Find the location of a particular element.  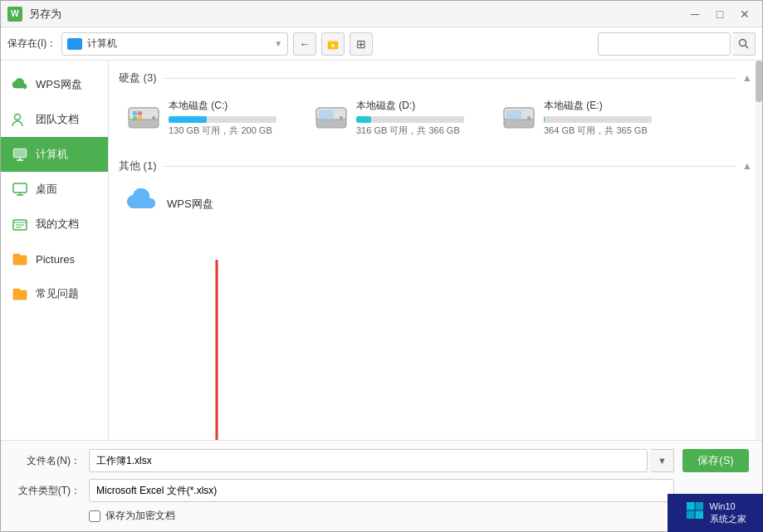

annotation-arrow is located at coordinates (217, 345).